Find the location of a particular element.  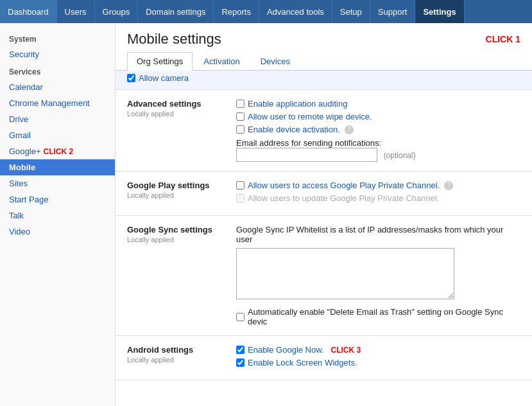

lock-screen-widgets-checkbox is located at coordinates (240, 362).